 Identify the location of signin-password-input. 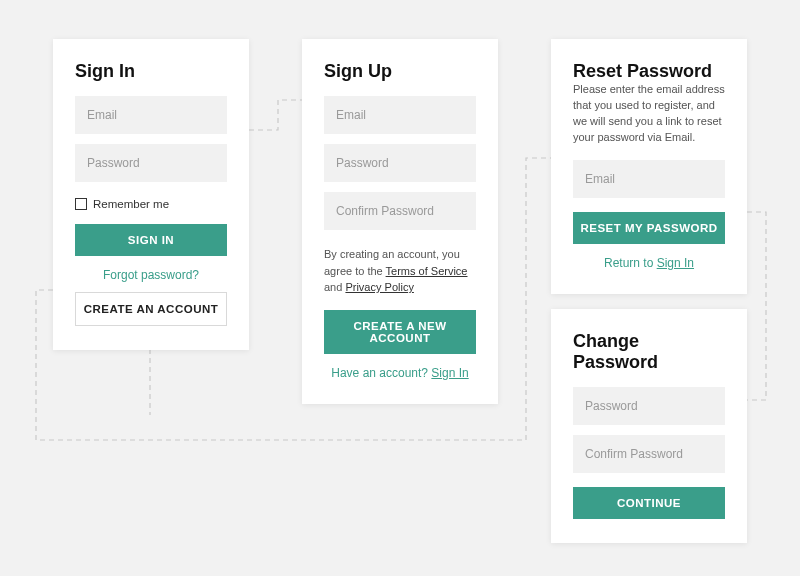
(151, 163).